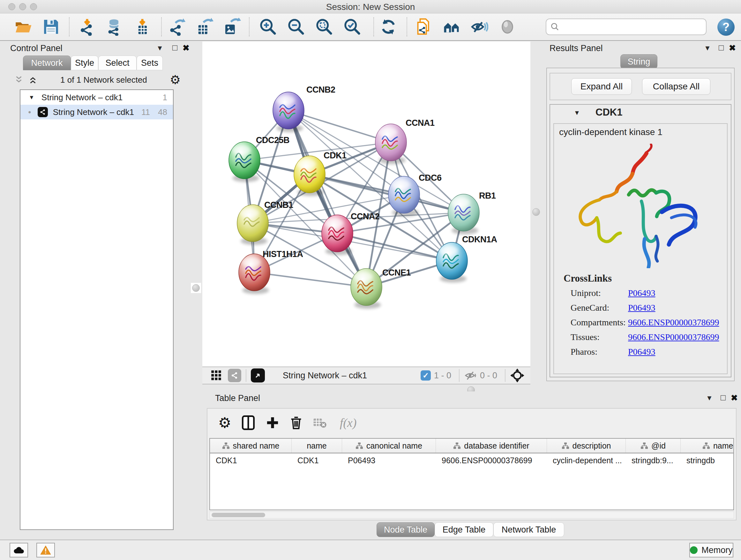 The height and width of the screenshot is (560, 741). What do you see at coordinates (389, 27) in the screenshot?
I see `refresh-button` at bounding box center [389, 27].